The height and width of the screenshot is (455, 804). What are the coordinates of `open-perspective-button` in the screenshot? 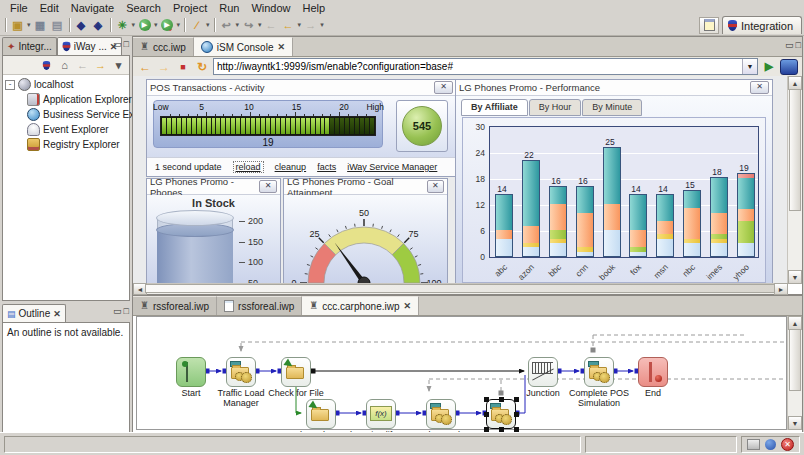 It's located at (709, 26).